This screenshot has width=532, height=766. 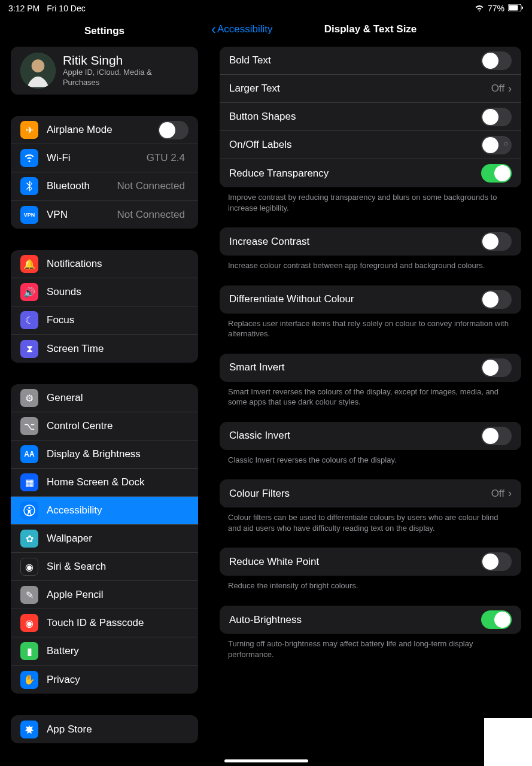 I want to click on sidebar-item-wifi: Wi-Fi GTU 2.4, so click(x=104, y=158).